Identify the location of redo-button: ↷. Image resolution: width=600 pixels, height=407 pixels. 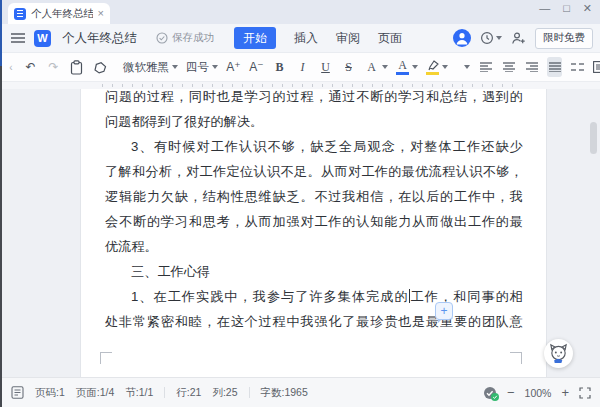
(54, 67).